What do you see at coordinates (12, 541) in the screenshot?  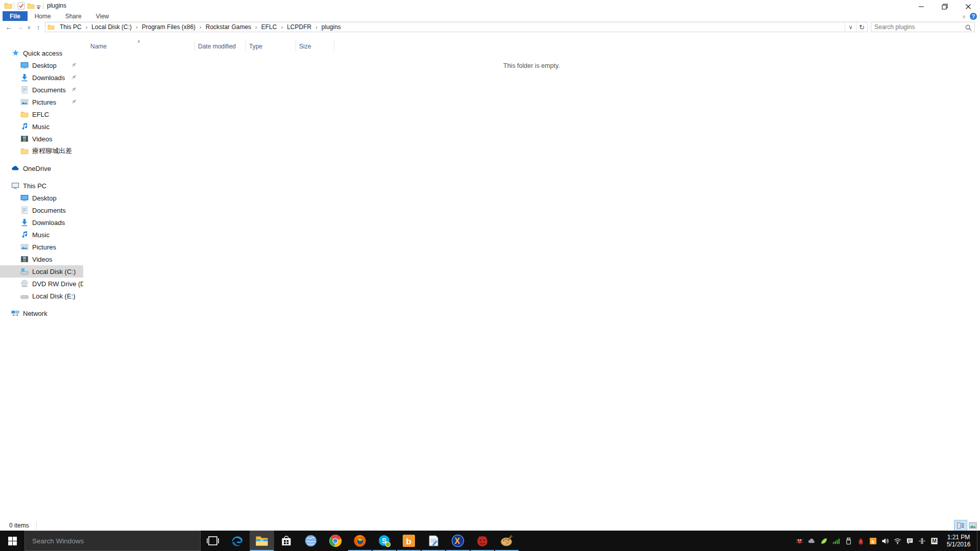 I see `start-button` at bounding box center [12, 541].